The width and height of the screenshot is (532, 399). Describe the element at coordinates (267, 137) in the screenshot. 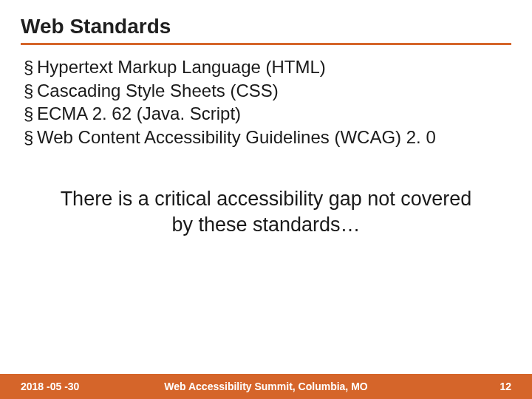

I see `bullet-item: Web Content Accessibility Guidelines (WC…` at that location.